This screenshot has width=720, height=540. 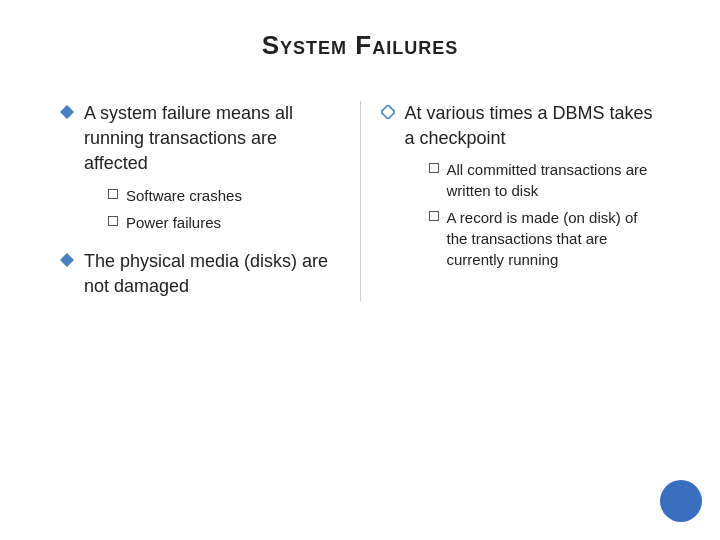 What do you see at coordinates (360, 201) in the screenshot?
I see `column-divider` at bounding box center [360, 201].